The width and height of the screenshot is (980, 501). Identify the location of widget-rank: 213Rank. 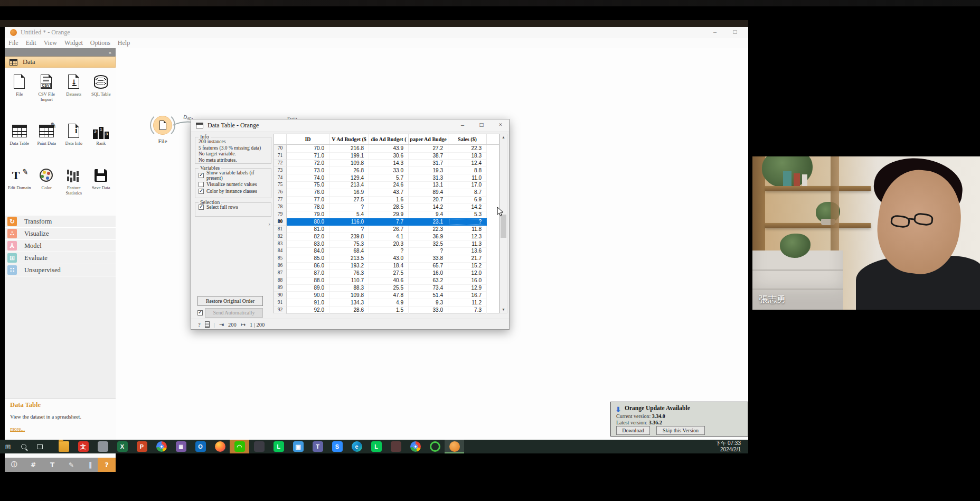
(101, 142).